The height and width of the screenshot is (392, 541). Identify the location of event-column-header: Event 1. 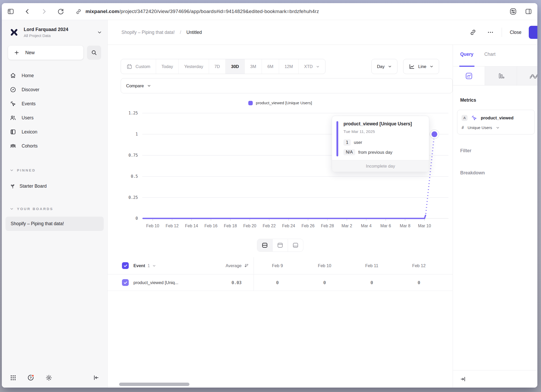
(145, 266).